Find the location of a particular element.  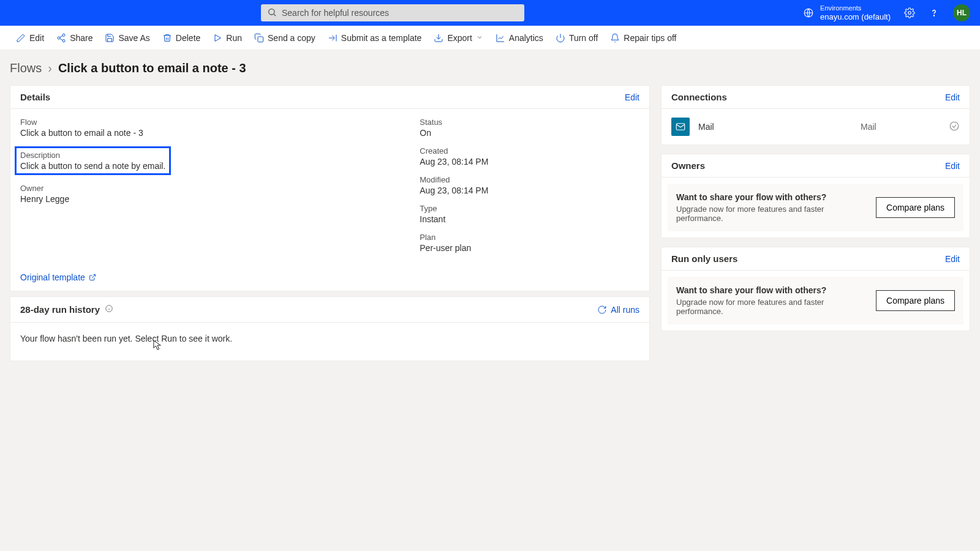

details-edit-link: Edit is located at coordinates (632, 97).